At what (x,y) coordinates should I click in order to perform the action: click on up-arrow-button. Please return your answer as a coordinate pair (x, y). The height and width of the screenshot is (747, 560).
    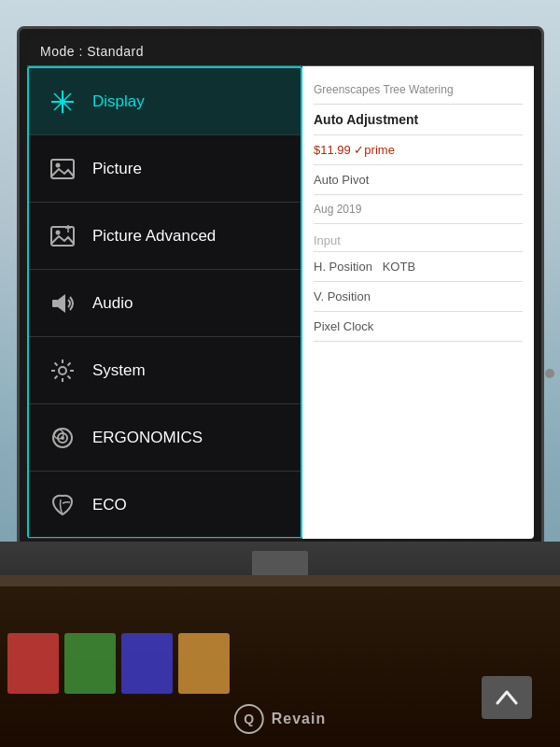
    Looking at the image, I should click on (507, 698).